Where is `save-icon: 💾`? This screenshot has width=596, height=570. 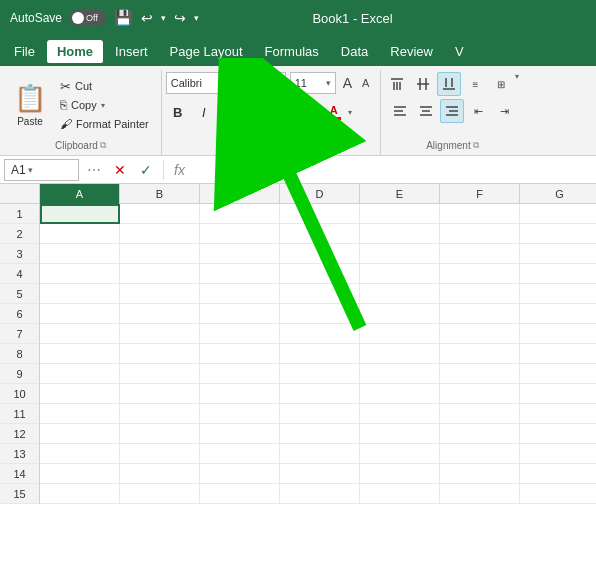 save-icon: 💾 is located at coordinates (124, 18).